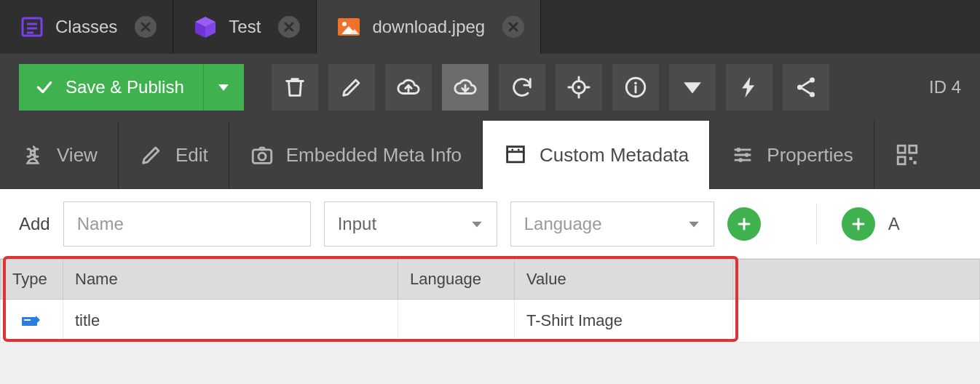  What do you see at coordinates (231, 279) in the screenshot?
I see `col-header-name: Name` at bounding box center [231, 279].